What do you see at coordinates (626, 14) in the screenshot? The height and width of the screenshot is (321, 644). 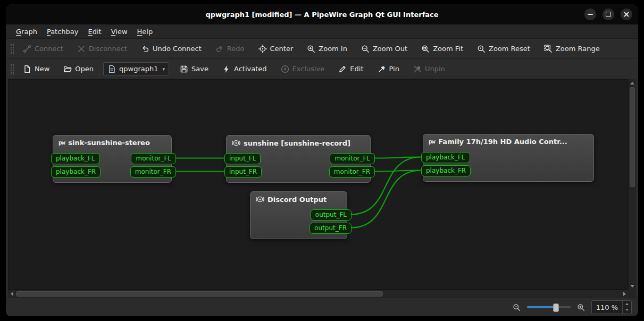 I see `close-button` at bounding box center [626, 14].